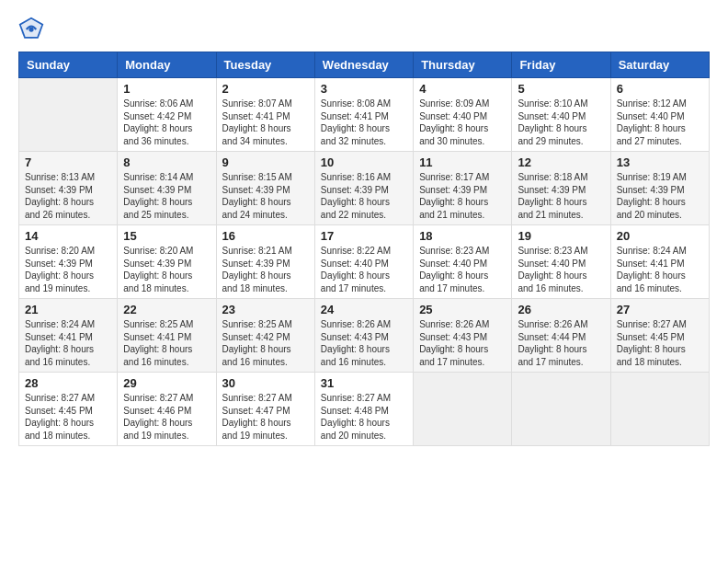  Describe the element at coordinates (266, 122) in the screenshot. I see `day-info: Sunrise: 8:07 AM Sunset: 4:41 PM Dayligh…` at that location.